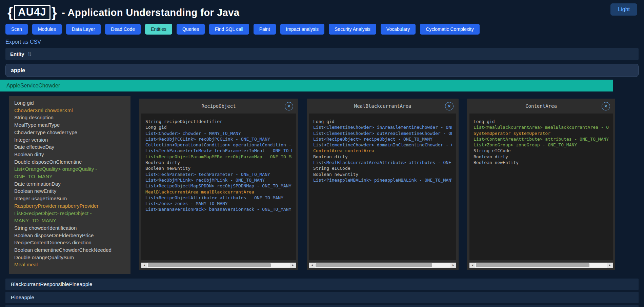  I want to click on entity-field-link: List<MealBlackcurrantArea> mealBlackcurr…, so click(541, 127).